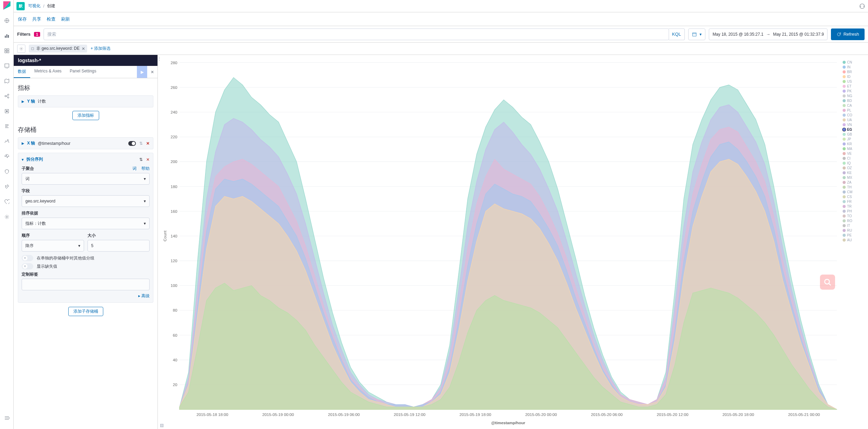 This screenshot has width=868, height=429. I want to click on kql-toggle: KQL, so click(677, 34).